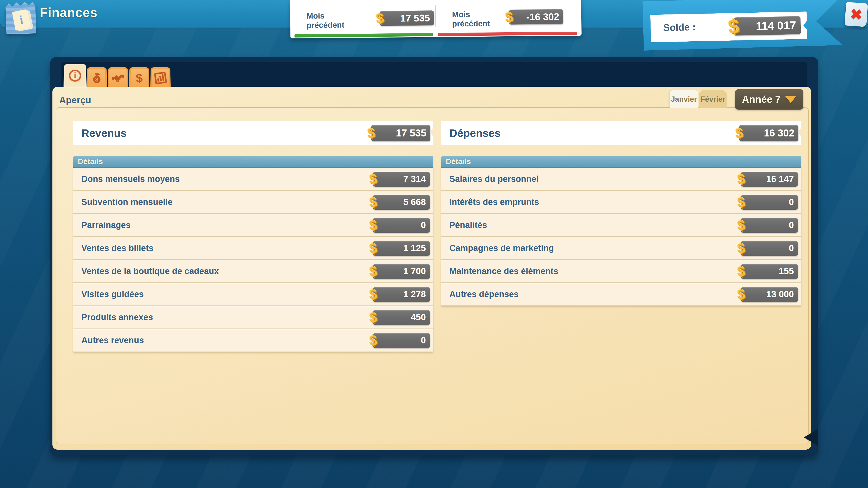 This screenshot has height=488, width=868. I want to click on row-label: Subvention mensuelle, so click(127, 202).